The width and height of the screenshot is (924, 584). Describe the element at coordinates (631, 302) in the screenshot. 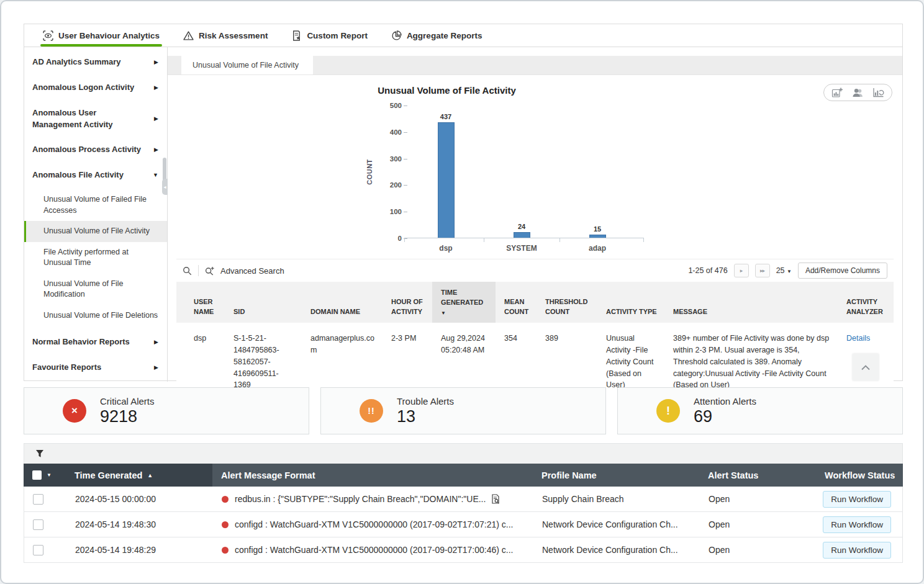

I see `col-activity-type: ACTIVITY TYPE` at that location.